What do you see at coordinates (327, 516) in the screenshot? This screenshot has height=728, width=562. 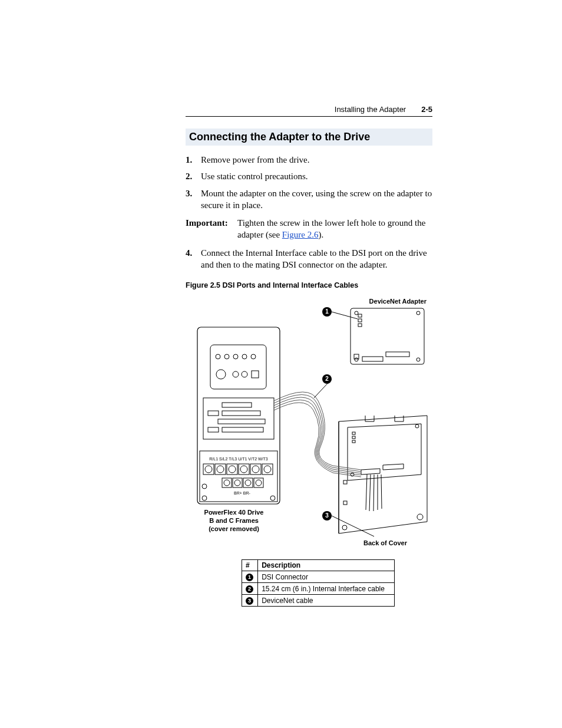 I see `callout-3: 3` at bounding box center [327, 516].